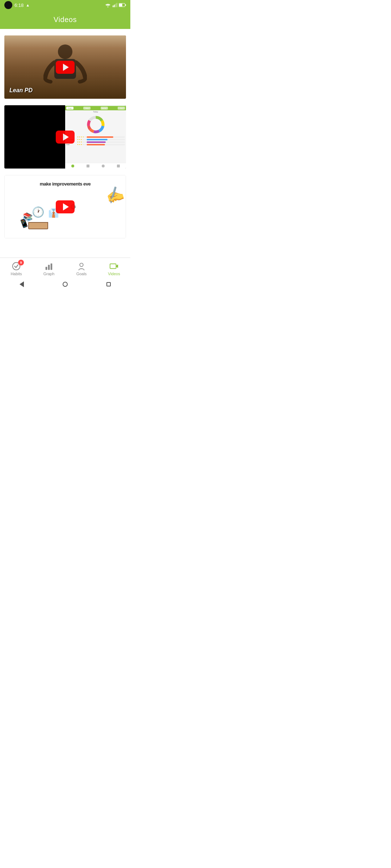 This screenshot has width=391, height=868. Describe the element at coordinates (96, 142) in the screenshot. I see `habit-row-intellectual: Intellectual` at that location.